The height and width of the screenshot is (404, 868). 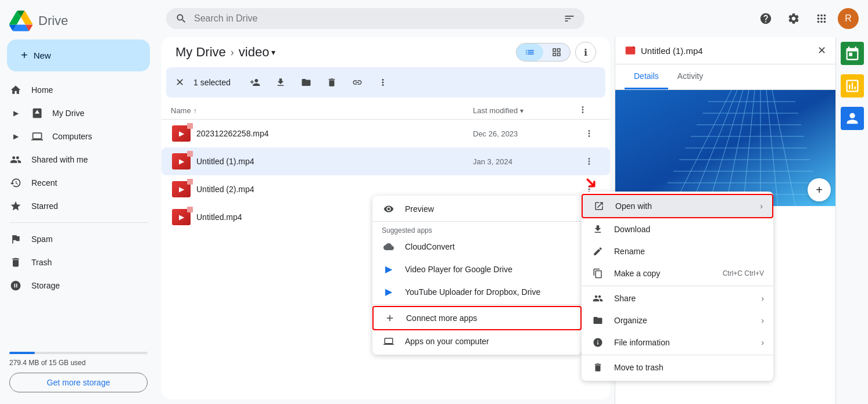 What do you see at coordinates (37, 113) in the screenshot?
I see `my-drive-icon` at bounding box center [37, 113].